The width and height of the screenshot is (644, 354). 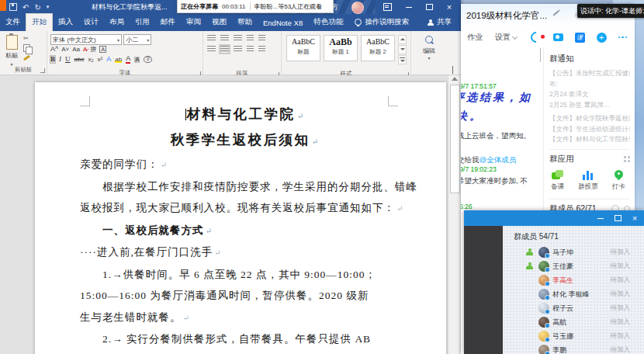 I want to click on tab-endnote: EndNote X8, so click(x=282, y=23).